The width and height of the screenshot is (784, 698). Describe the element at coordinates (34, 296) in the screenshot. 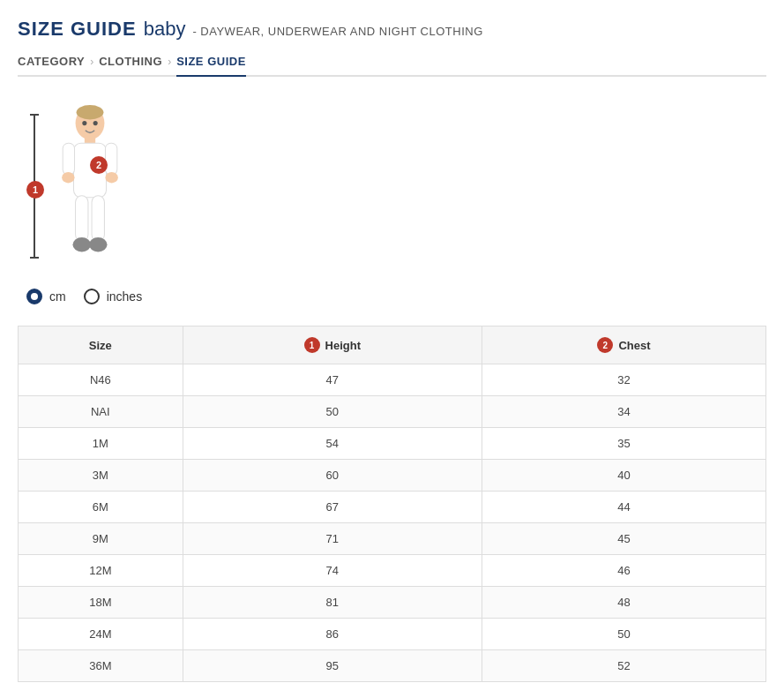

I see `radio-cm` at that location.